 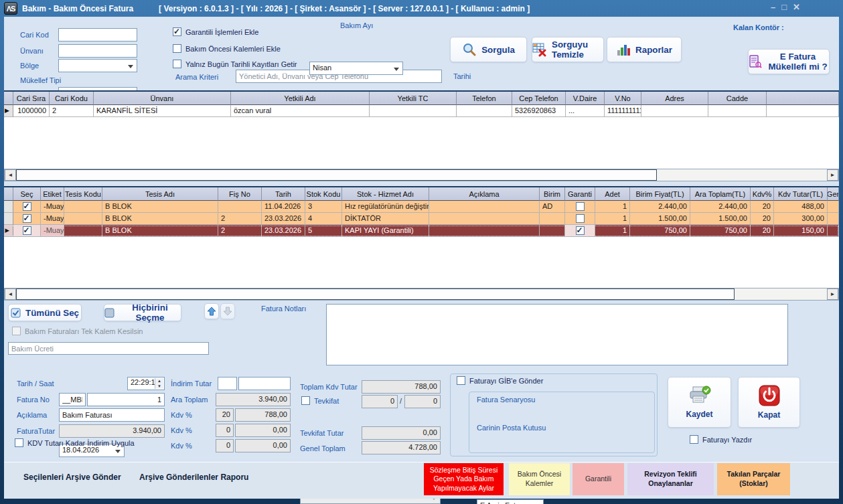 I want to click on legend-item: Bakım Öncesi Kalemler, so click(x=540, y=479).